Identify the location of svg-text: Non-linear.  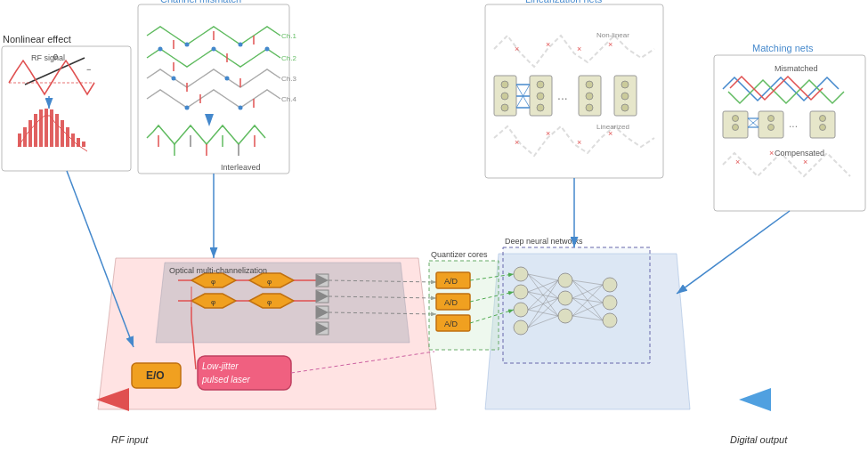
(612, 36).